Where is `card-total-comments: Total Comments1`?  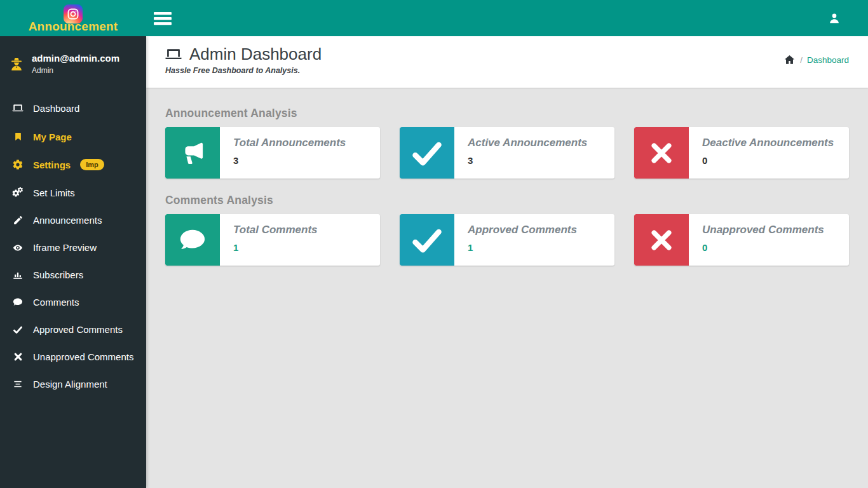
card-total-comments: Total Comments1 is located at coordinates (273, 240).